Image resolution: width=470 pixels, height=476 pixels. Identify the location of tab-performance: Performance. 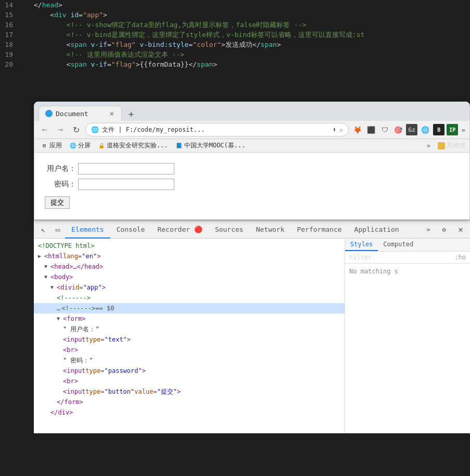
(319, 230).